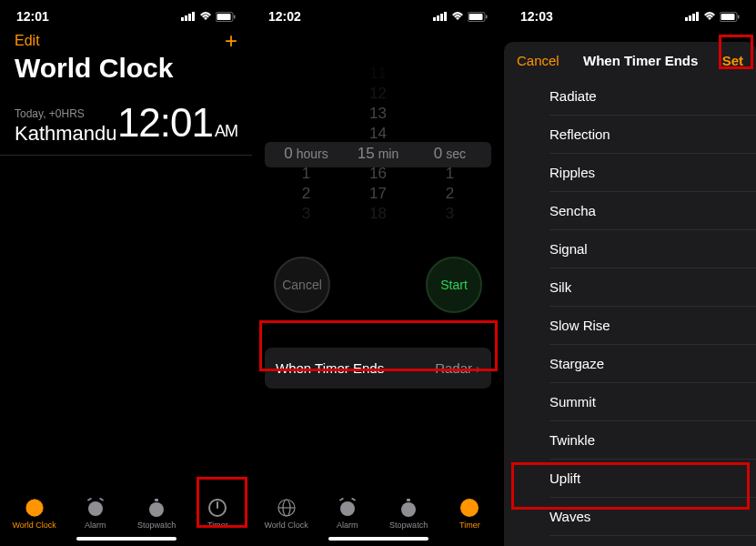 This screenshot has width=756, height=546. I want to click on clock-city: Kathmandu, so click(66, 134).